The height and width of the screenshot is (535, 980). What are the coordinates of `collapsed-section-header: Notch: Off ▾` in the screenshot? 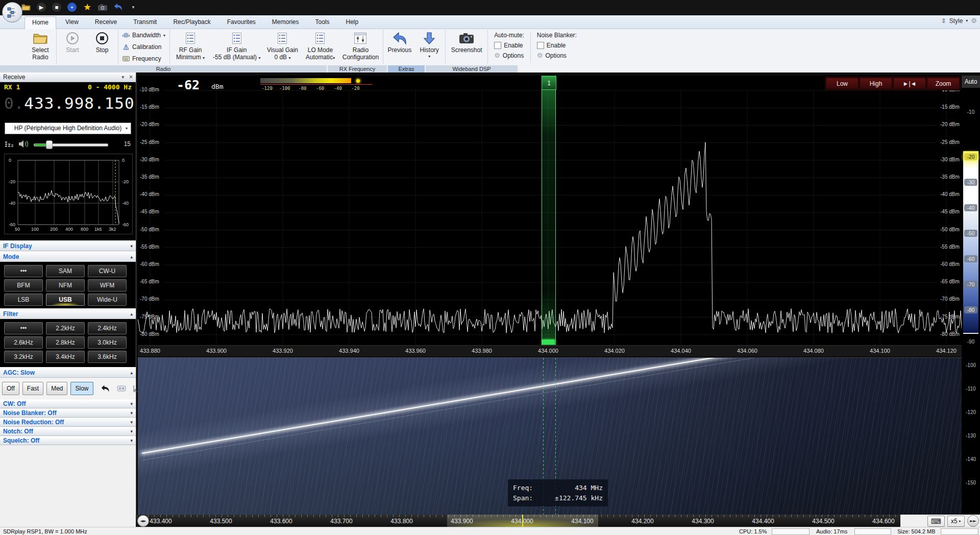 It's located at (68, 431).